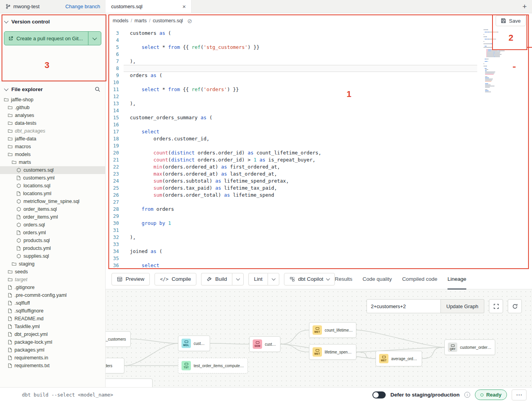  I want to click on code-line-10: 10, so click(319, 83).